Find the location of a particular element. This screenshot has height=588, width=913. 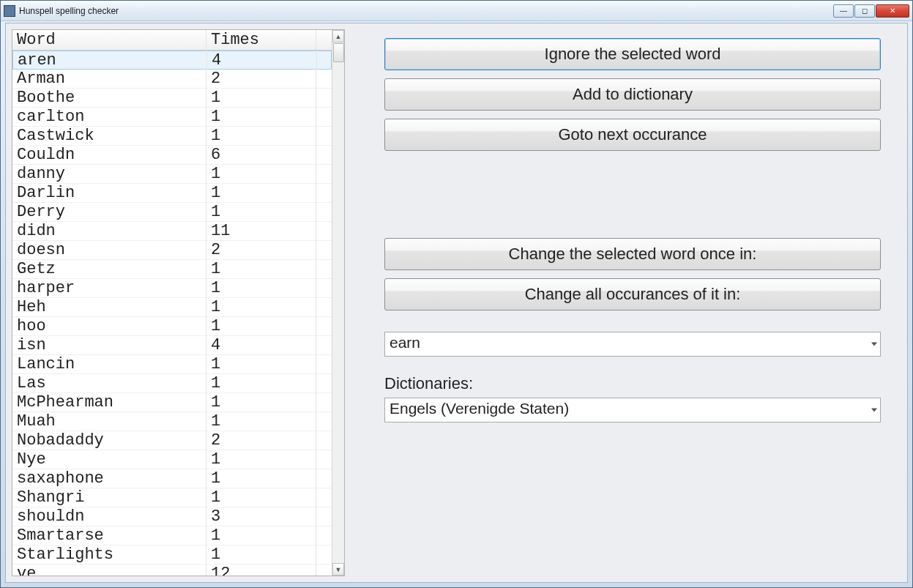

table-row: Boothe1 is located at coordinates (172, 98).